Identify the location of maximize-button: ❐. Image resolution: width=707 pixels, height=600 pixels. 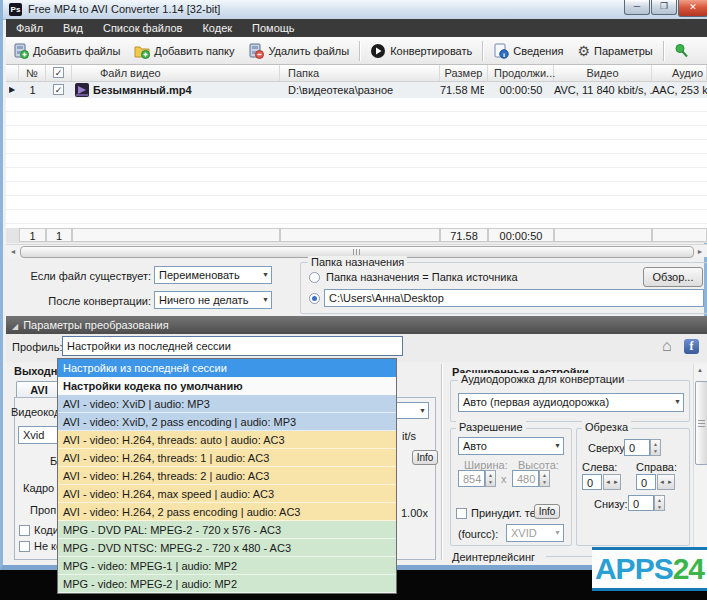
(664, 8).